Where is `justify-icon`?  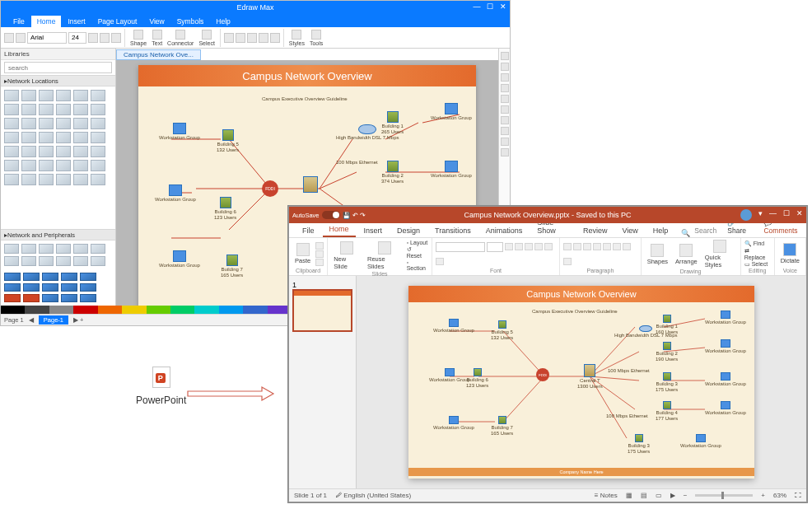 justify-icon is located at coordinates (627, 247).